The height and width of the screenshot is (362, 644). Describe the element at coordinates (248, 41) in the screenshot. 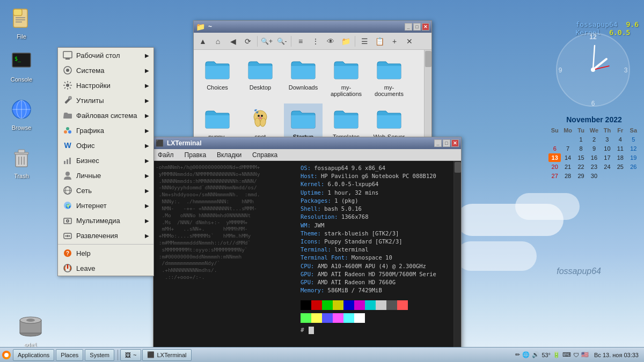

I see `fm-refresh-btn: ⟳` at that location.